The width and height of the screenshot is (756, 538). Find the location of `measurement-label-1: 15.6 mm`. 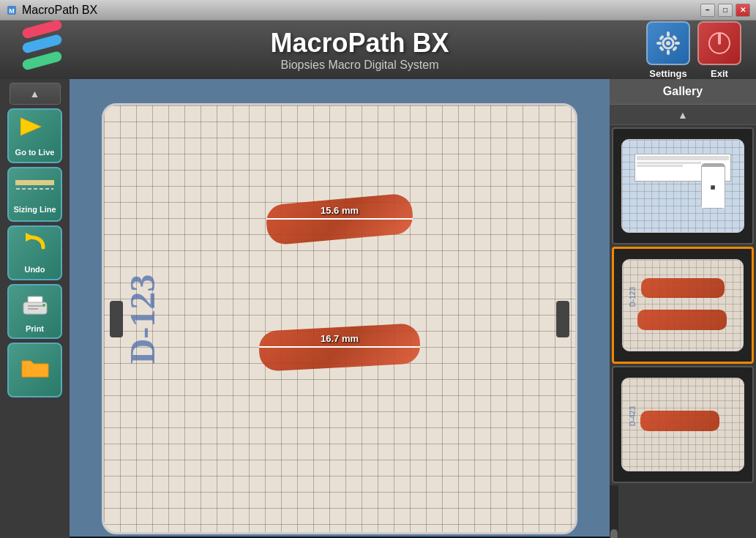

measurement-label-1: 15.6 mm is located at coordinates (340, 211).